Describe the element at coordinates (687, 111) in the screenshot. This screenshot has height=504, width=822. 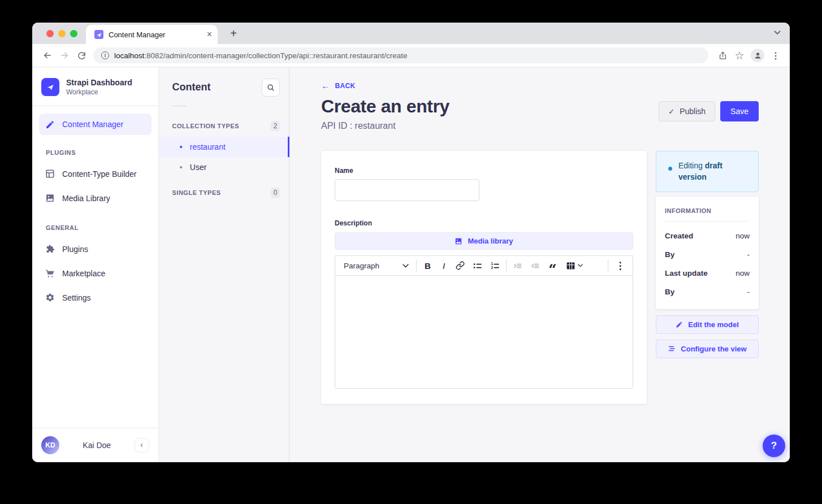
I see `publish-button: ✓ Publish` at that location.